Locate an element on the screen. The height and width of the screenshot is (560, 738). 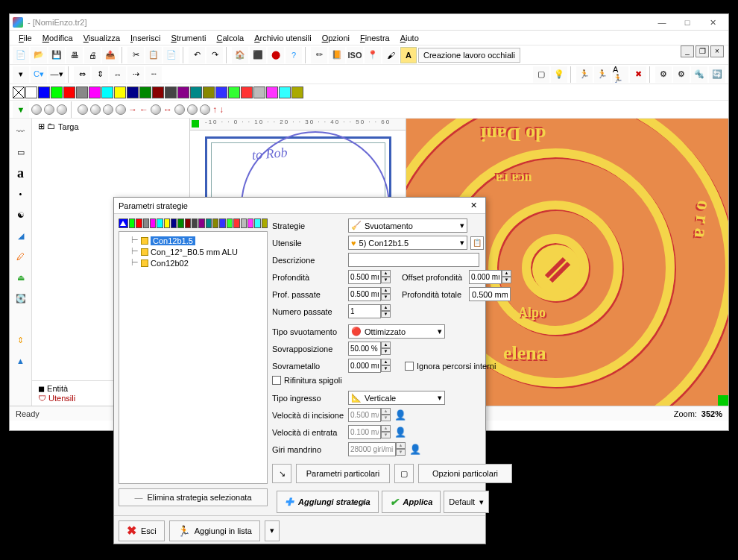
home-icon: 🏠 is located at coordinates (240, 55).